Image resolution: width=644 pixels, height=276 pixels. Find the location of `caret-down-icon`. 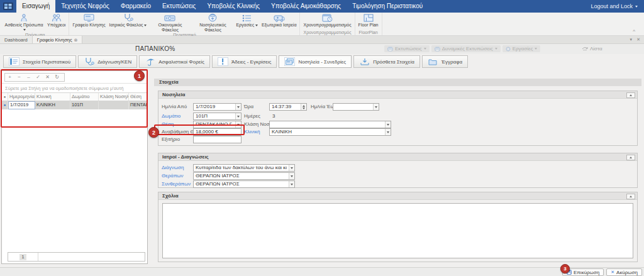

caret-down-icon is located at coordinates (496, 49).